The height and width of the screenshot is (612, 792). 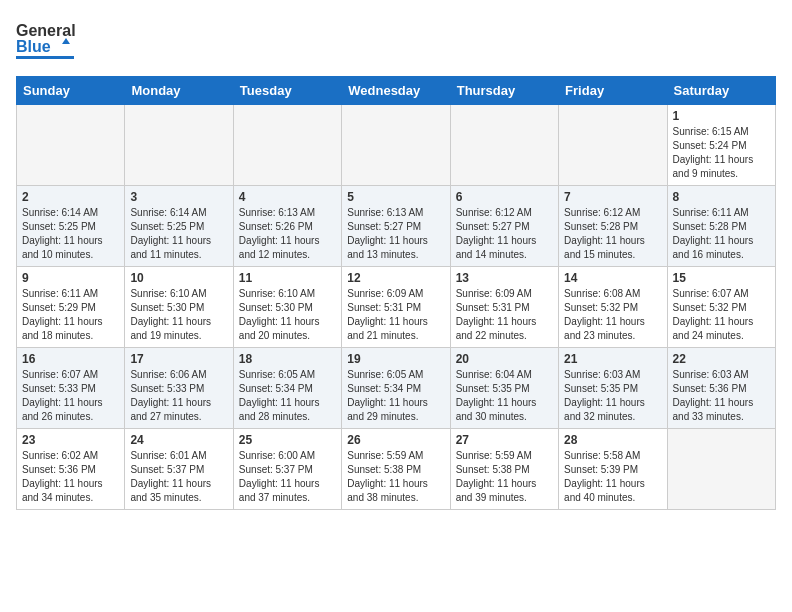 I want to click on calendar-day: 26Sunrise: 5:59 AM Sunset: 5:38 PM Dayli…, so click(x=396, y=470).